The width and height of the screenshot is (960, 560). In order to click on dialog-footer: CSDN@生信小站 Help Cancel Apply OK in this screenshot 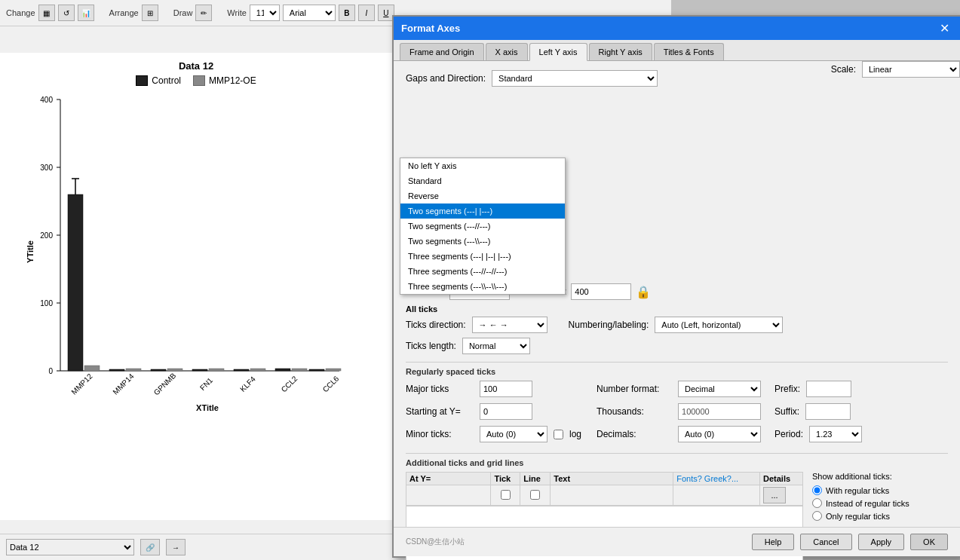, I will do `click(677, 541)`.